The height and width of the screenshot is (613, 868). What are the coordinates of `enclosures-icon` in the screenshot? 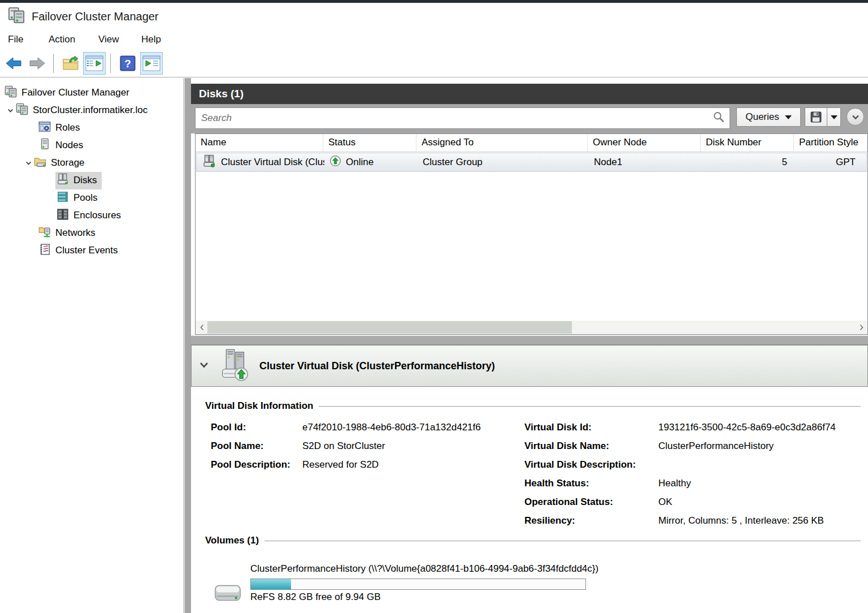 It's located at (63, 216).